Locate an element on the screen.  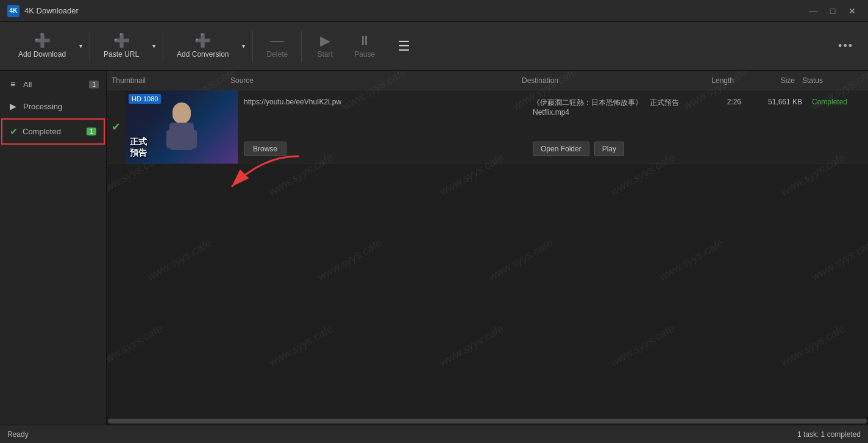
checkmark-icon: ✔ is located at coordinates (13, 132).